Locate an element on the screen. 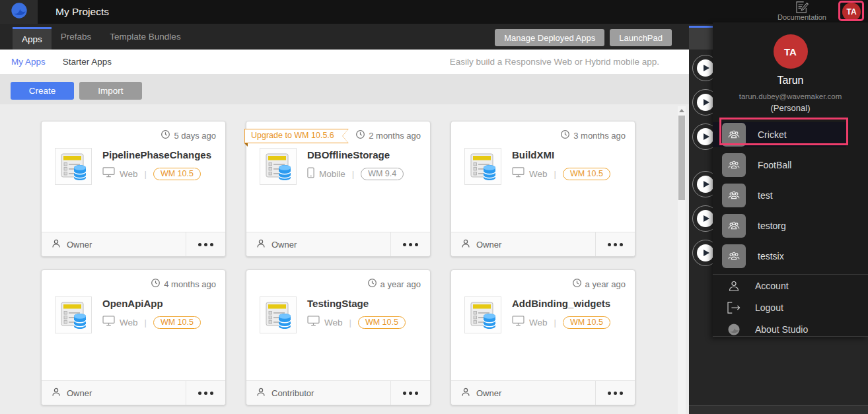 The width and height of the screenshot is (868, 414). manage-deployed-apps-button: Manage Deployed Apps is located at coordinates (550, 38).